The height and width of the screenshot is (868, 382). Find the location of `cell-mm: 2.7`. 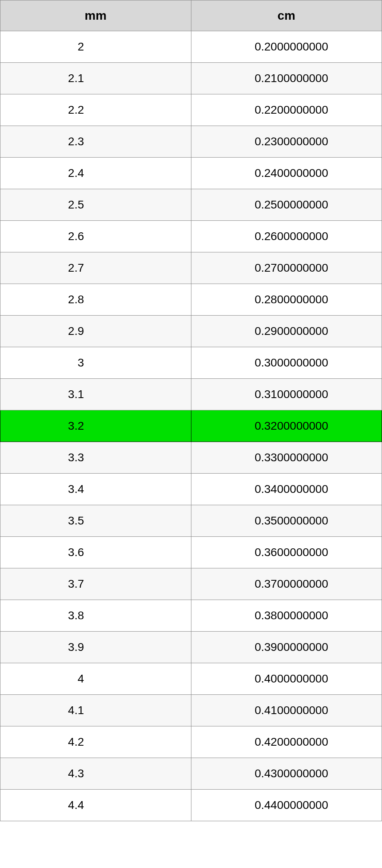

cell-mm: 2.7 is located at coordinates (96, 268).